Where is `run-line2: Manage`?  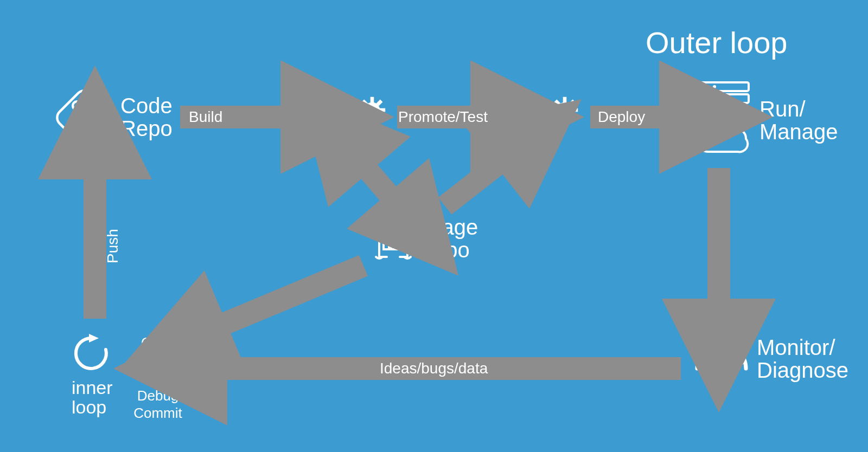 run-line2: Manage is located at coordinates (799, 132).